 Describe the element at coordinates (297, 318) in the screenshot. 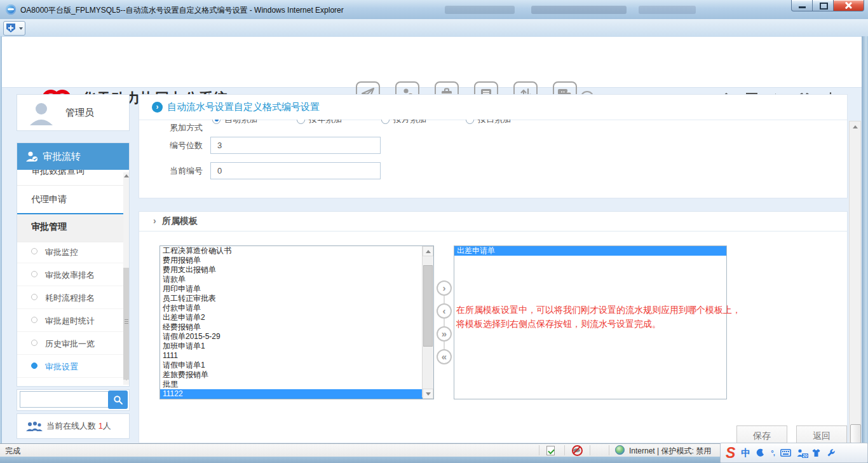

I see `template-list-item: 出差申请单2` at that location.